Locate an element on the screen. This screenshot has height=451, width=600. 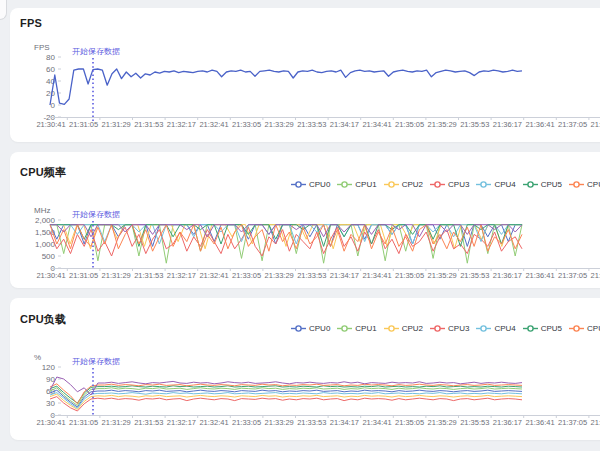
series-line-cpu6 is located at coordinates (286, 238).